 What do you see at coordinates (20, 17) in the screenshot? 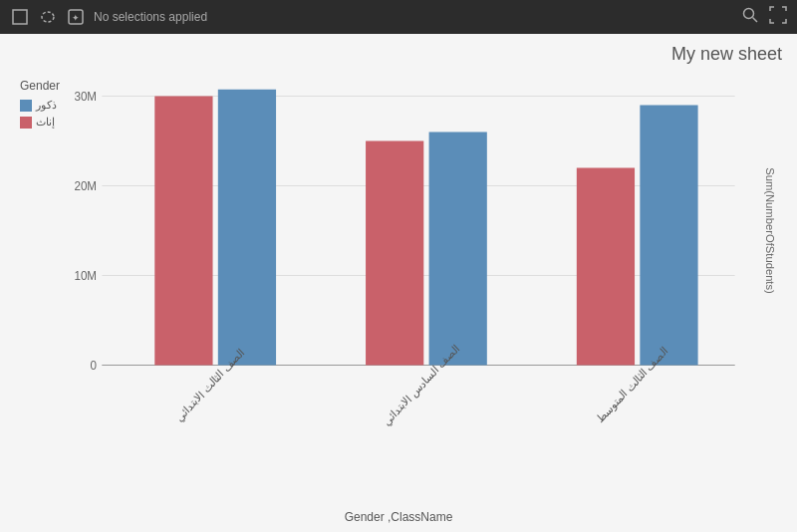
I see `rectangle-select-icon` at bounding box center [20, 17].